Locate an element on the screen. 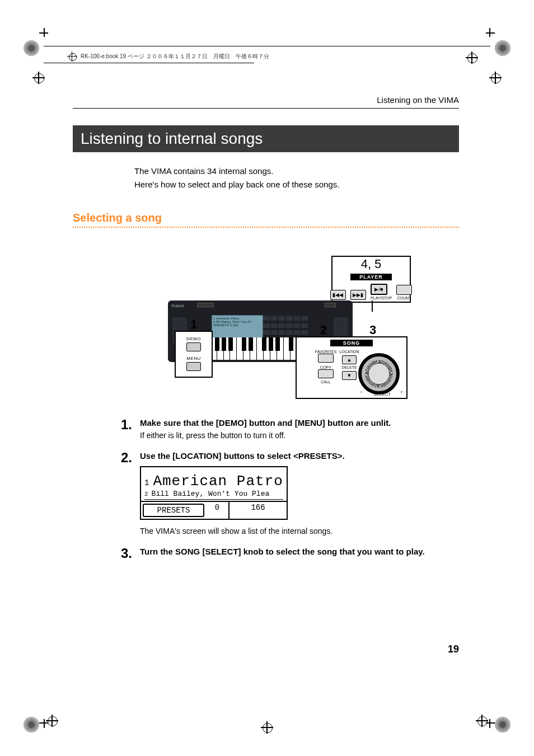 This screenshot has height=756, width=534. song-title: SONG is located at coordinates (352, 343).